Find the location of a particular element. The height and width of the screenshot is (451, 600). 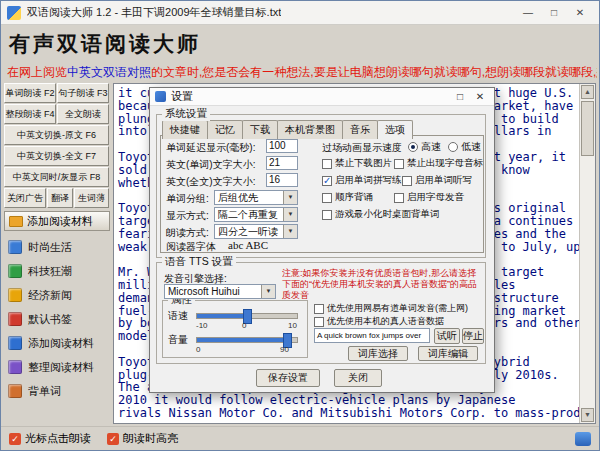

rate-mid-label: 0 is located at coordinates (244, 326).